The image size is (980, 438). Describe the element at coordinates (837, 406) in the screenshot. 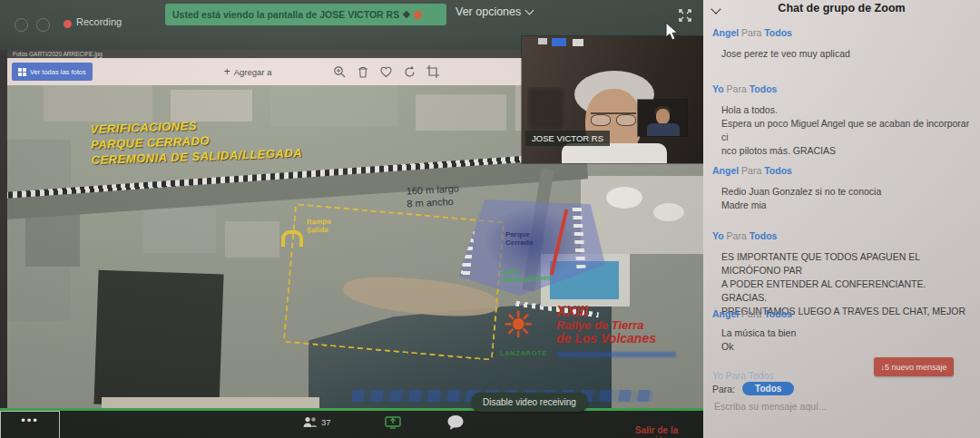

I see `chat-input` at that location.